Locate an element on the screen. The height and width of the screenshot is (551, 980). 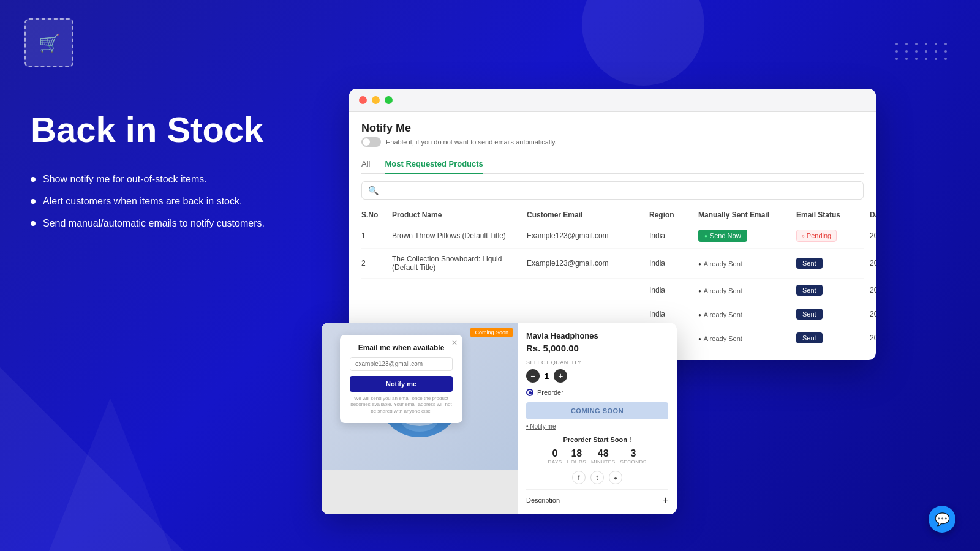
hours-label: HOURS is located at coordinates (577, 462).